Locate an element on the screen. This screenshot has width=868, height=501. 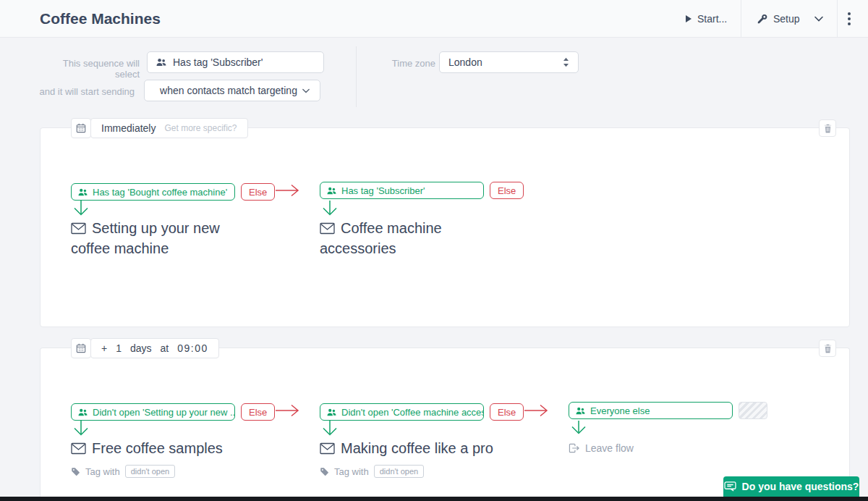
targeting-value: Has tag 'Subscriber' is located at coordinates (218, 62).